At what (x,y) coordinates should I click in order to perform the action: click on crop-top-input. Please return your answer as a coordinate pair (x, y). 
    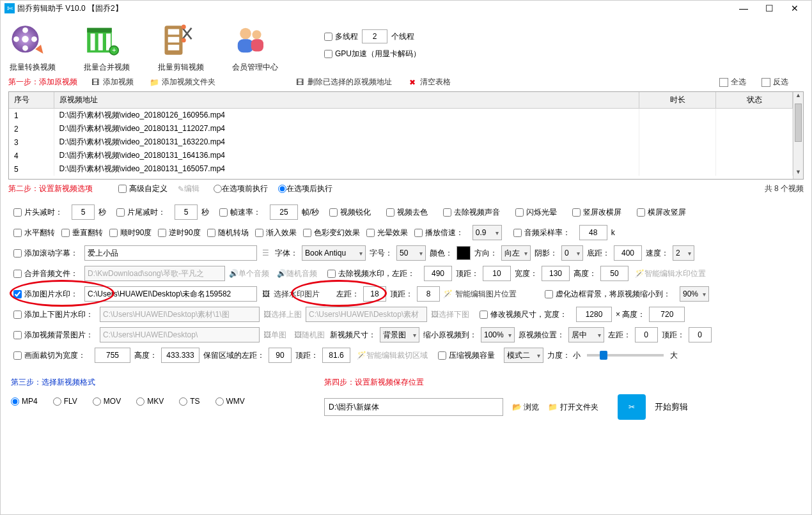
    Looking at the image, I should click on (336, 355).